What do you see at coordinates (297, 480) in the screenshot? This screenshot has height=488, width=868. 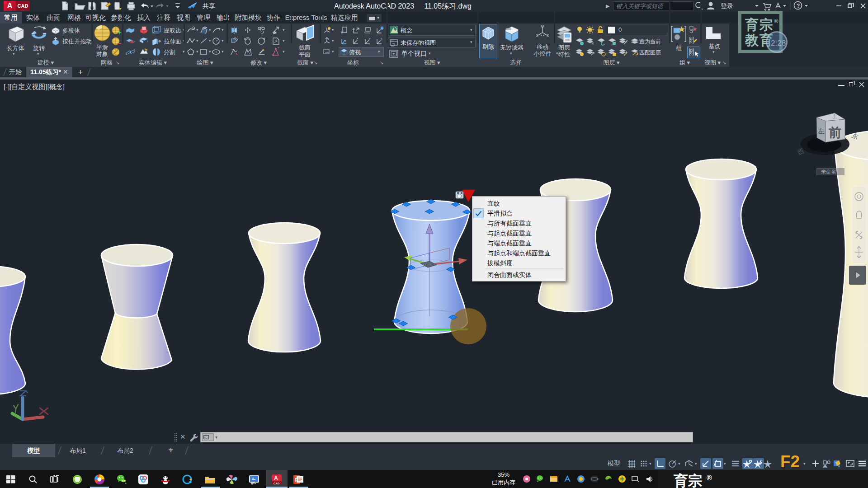 I see `svg-text: P` at bounding box center [297, 480].